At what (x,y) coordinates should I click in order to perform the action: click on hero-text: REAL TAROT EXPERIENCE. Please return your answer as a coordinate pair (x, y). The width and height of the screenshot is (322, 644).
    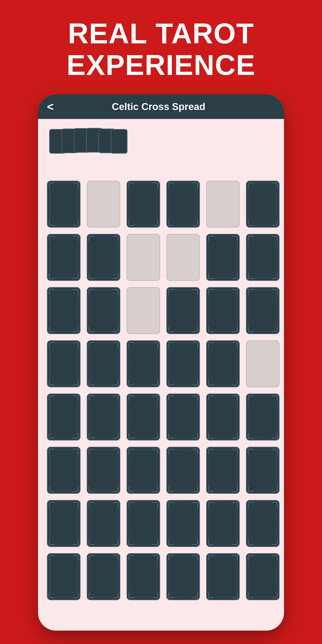
    Looking at the image, I should click on (161, 50).